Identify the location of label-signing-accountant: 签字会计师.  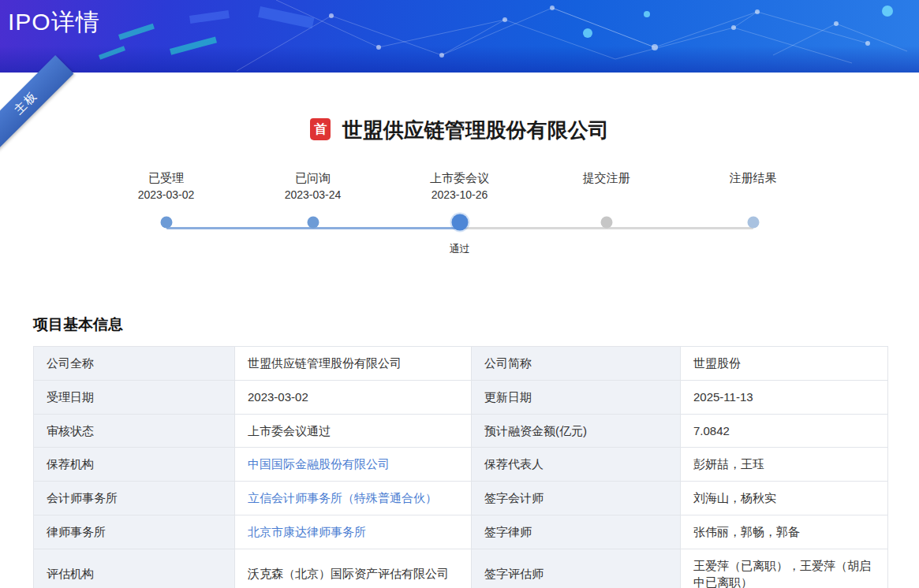
(576, 498).